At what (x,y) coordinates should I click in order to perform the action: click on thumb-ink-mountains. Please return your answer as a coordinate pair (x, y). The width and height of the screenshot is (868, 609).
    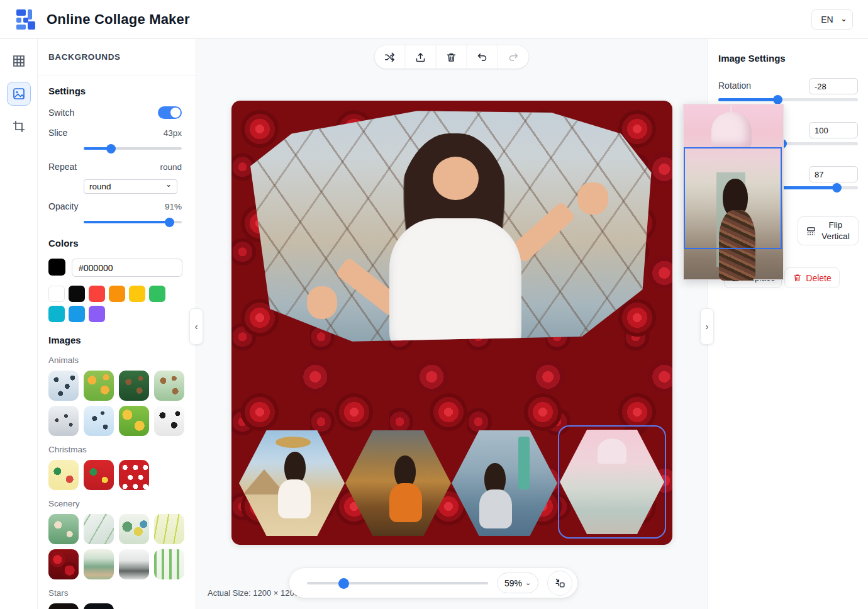
    Looking at the image, I should click on (134, 564).